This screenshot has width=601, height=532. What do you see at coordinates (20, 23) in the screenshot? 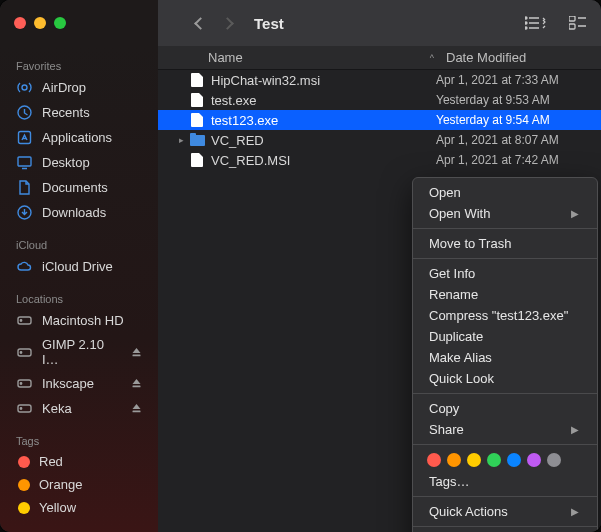
I see `close-button` at bounding box center [20, 23].